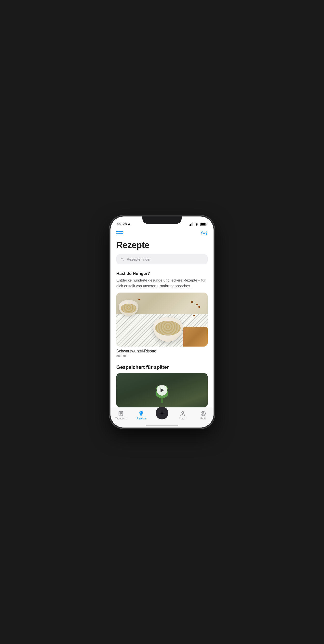 The image size is (324, 644). I want to click on nav-label-tagebuch: Tagebuch, so click(120, 418).